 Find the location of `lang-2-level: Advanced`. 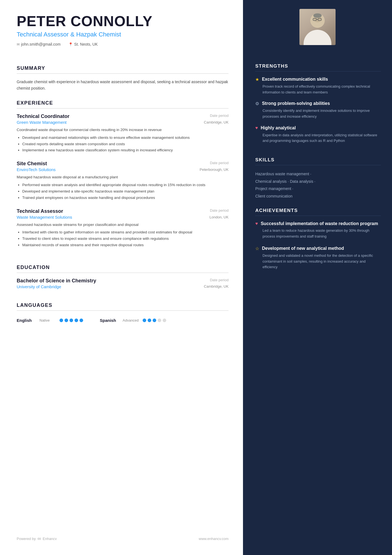

lang-2-level: Advanced is located at coordinates (131, 320).